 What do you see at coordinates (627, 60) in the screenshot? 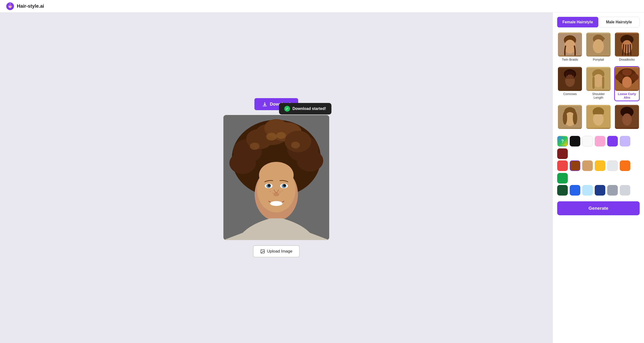
I see `hairstyle-label-dreadlocks: Dreadlocks` at bounding box center [627, 60].